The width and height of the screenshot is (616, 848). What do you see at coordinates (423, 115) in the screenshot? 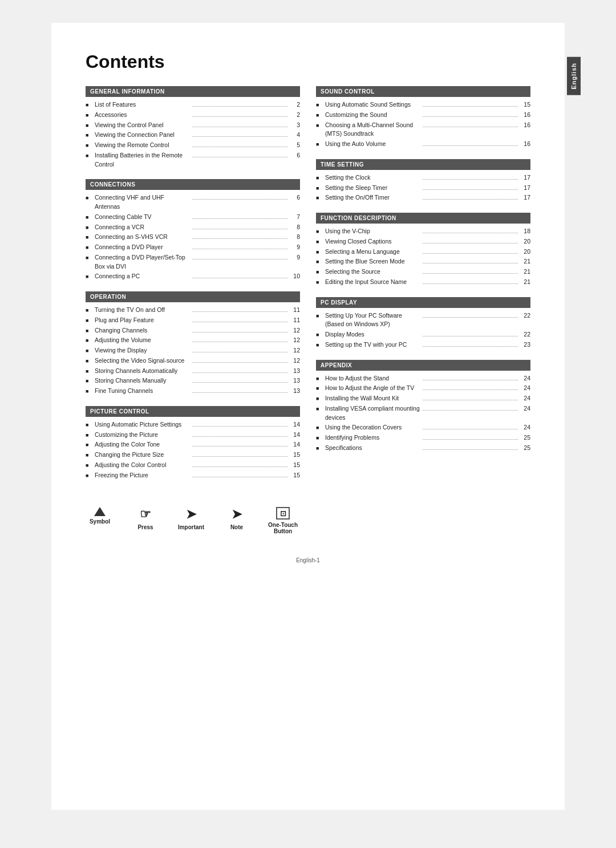
I see `toc-item: ■Customizing the Sound16` at bounding box center [423, 115].